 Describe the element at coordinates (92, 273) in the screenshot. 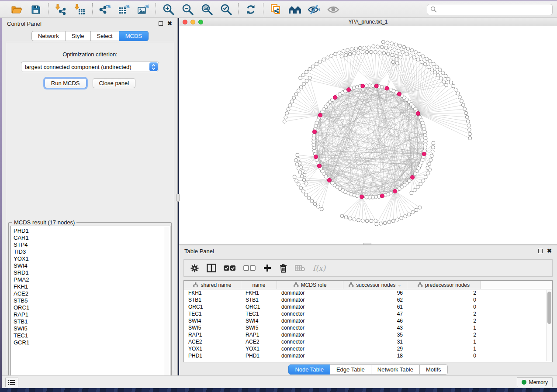

I see `mcds-result-item: SRD1` at that location.